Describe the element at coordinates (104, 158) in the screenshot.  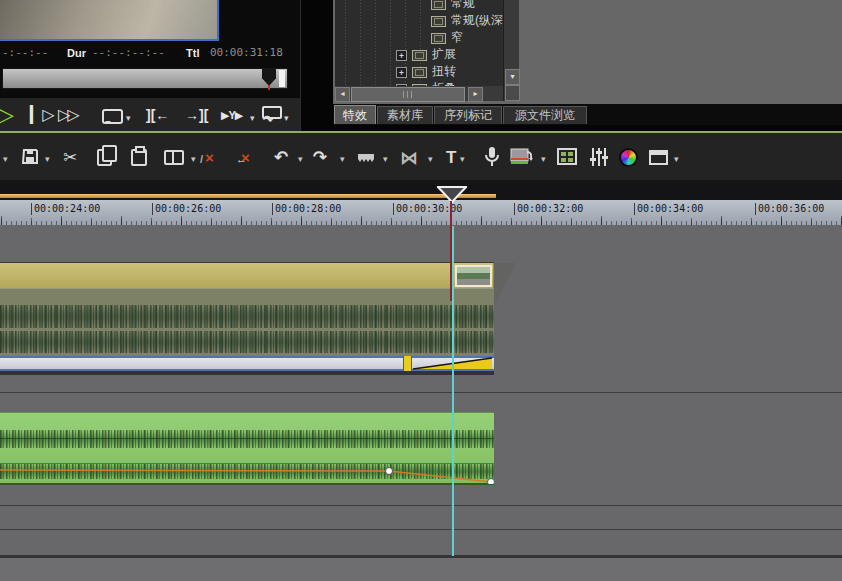
I see `copy-icon` at that location.